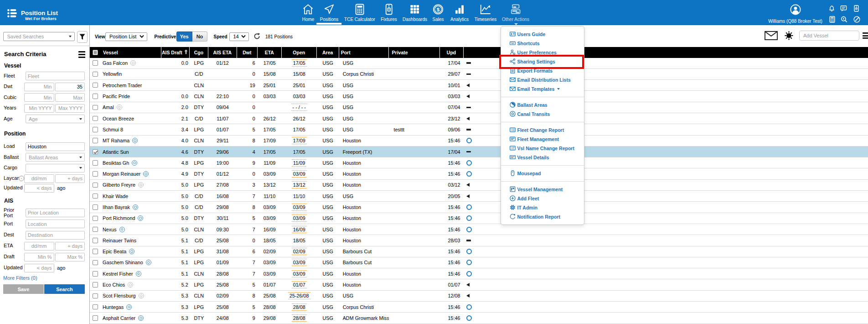 This screenshot has width=868, height=324. I want to click on menu-item-export-formats: Export Formats, so click(542, 71).